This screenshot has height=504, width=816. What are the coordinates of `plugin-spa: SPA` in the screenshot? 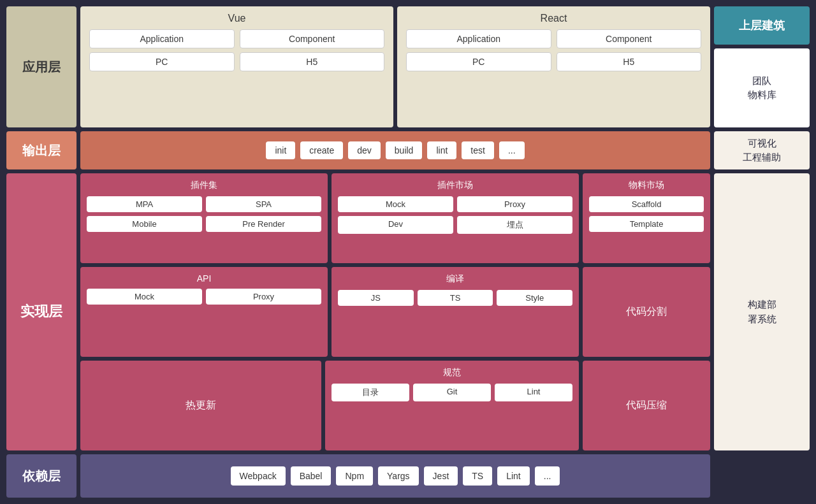 It's located at (264, 204).